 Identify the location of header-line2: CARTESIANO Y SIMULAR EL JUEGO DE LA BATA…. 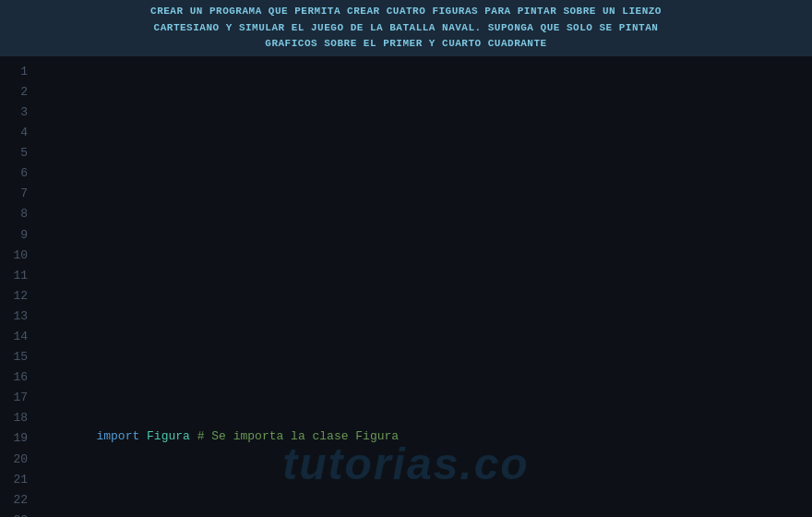
(406, 29).